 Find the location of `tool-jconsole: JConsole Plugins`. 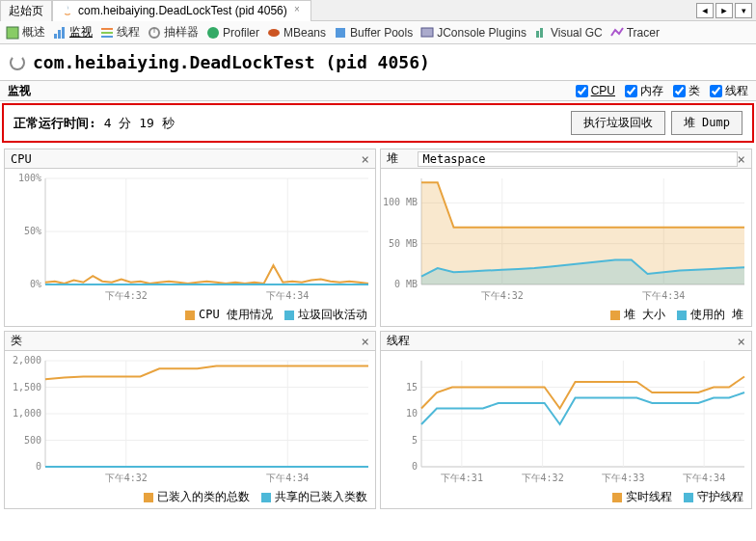

tool-jconsole: JConsole Plugins is located at coordinates (473, 33).